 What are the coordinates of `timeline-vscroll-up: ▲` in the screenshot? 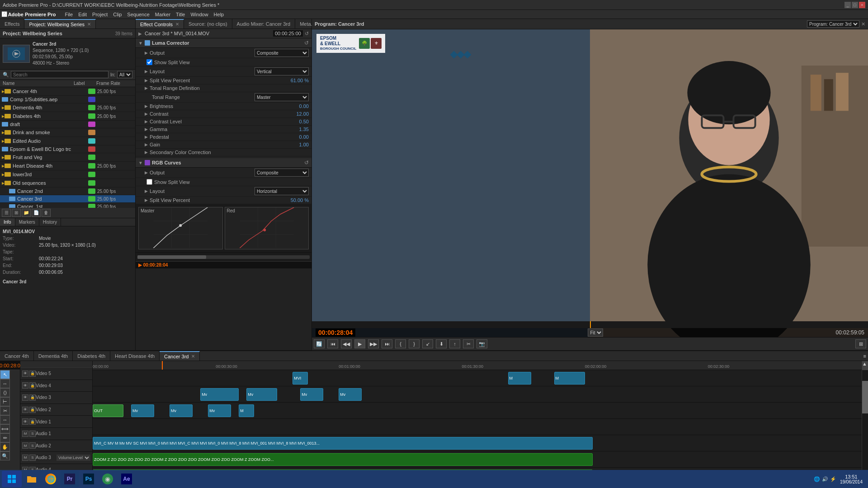 It's located at (865, 366).